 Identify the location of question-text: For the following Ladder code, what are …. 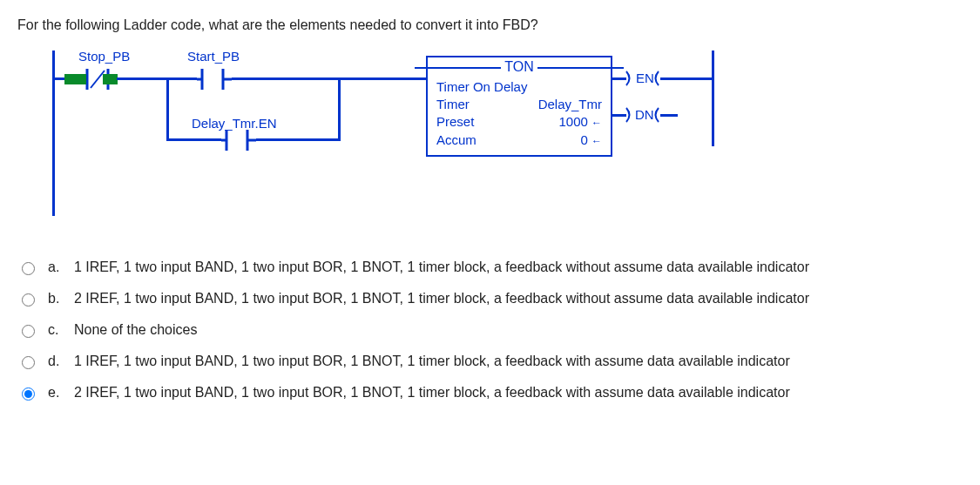
(490, 25).